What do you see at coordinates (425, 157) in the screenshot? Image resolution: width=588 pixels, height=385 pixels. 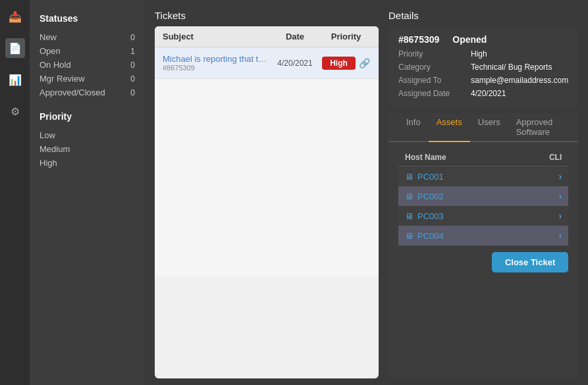 I see `col-host-name: Host Name` at bounding box center [425, 157].